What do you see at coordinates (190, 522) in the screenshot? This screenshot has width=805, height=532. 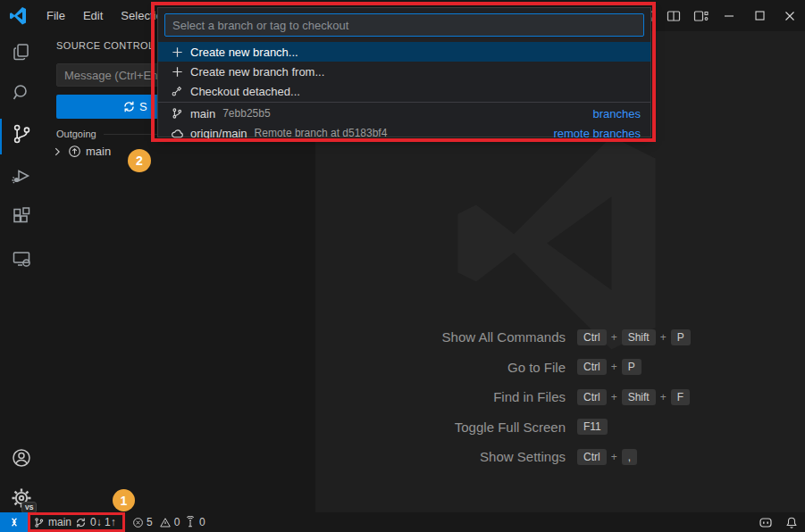 I see `ports-radio-tower-icon` at bounding box center [190, 522].